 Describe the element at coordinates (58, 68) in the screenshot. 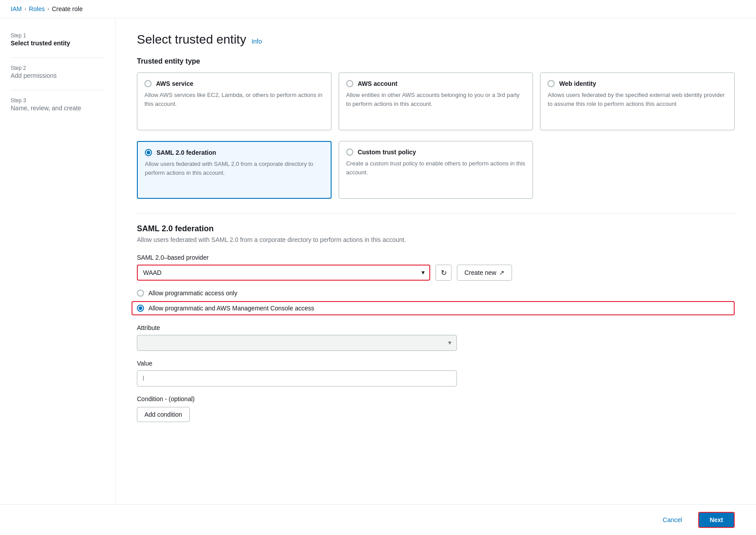

I see `sidebar-step2-label: Step 2` at that location.